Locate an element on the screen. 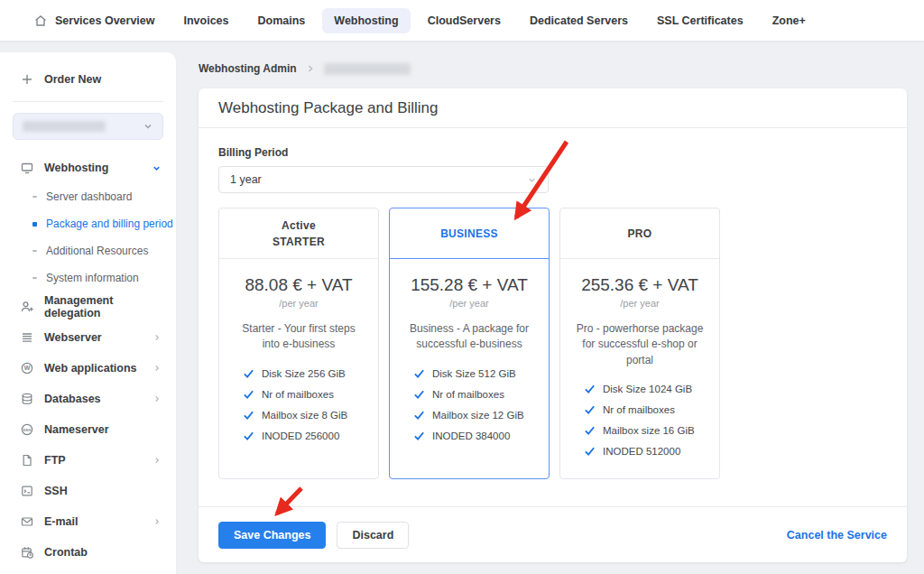  nav-label: Services Overview is located at coordinates (105, 21).